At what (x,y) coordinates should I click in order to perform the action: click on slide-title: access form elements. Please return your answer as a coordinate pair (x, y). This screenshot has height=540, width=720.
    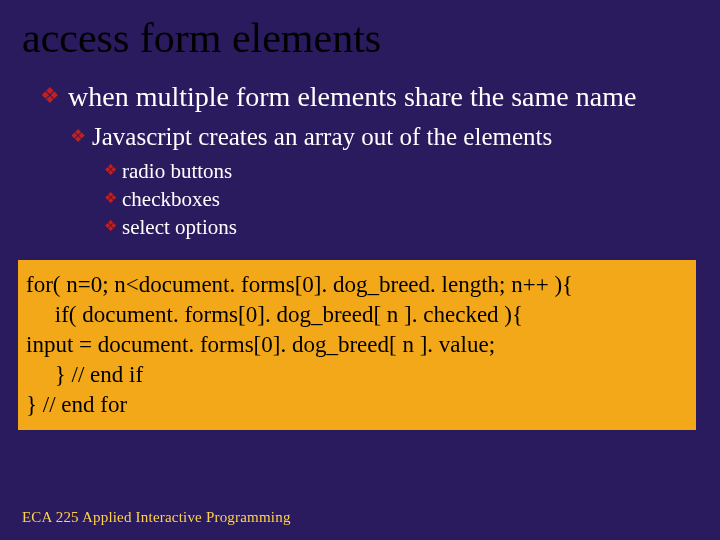
    Looking at the image, I should click on (362, 38).